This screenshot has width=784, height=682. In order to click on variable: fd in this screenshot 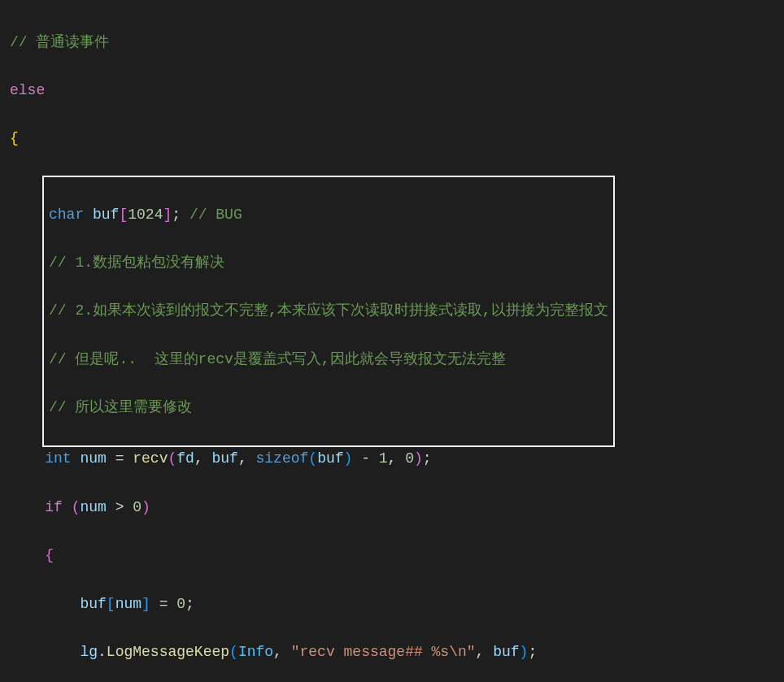, I will do `click(185, 458)`.